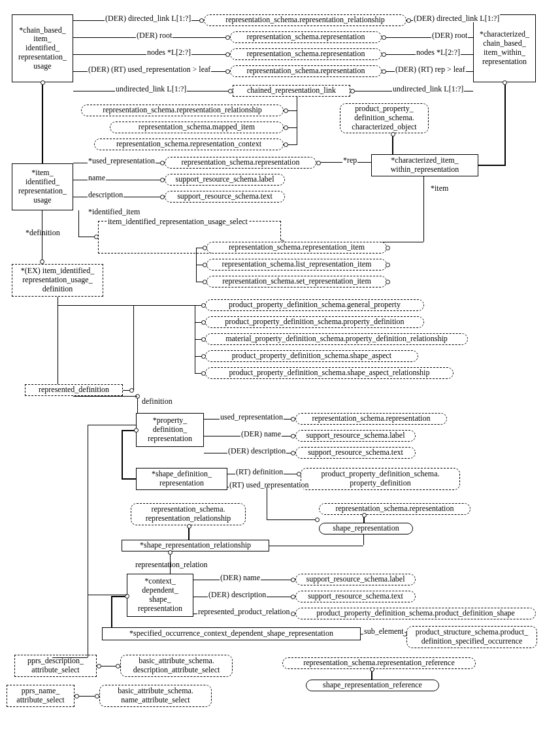 This screenshot has width=545, height=756. What do you see at coordinates (97, 178) in the screenshot?
I see `lbl-name: name` at bounding box center [97, 178].